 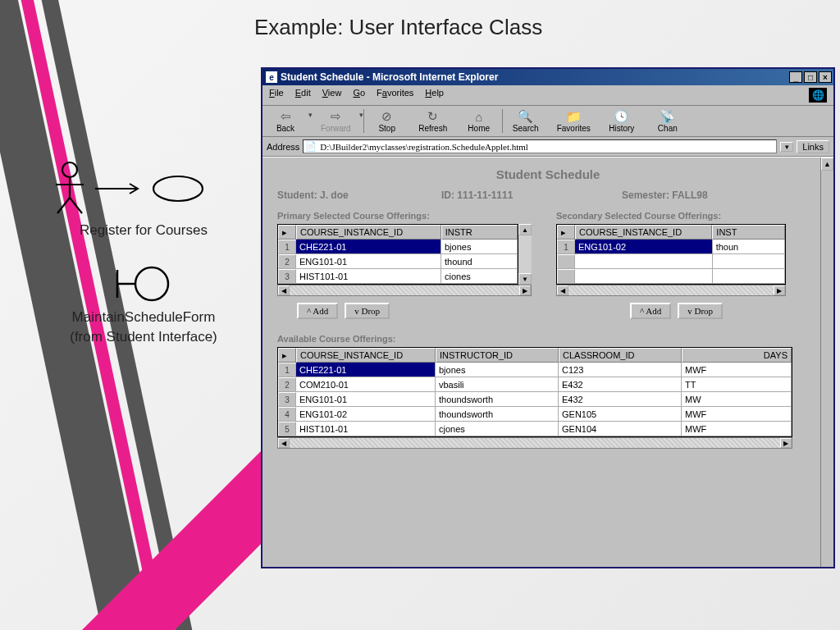 What do you see at coordinates (497, 385) in the screenshot?
I see `cell-instructor: vbasili` at bounding box center [497, 385].